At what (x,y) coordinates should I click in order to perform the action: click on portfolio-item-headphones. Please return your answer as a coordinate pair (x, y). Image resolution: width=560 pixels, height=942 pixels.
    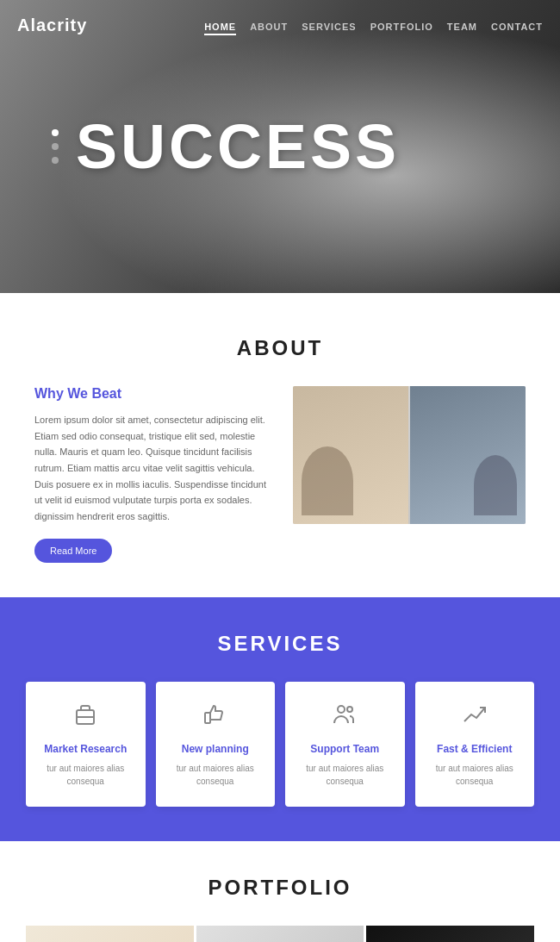
    Looking at the image, I should click on (281, 934).